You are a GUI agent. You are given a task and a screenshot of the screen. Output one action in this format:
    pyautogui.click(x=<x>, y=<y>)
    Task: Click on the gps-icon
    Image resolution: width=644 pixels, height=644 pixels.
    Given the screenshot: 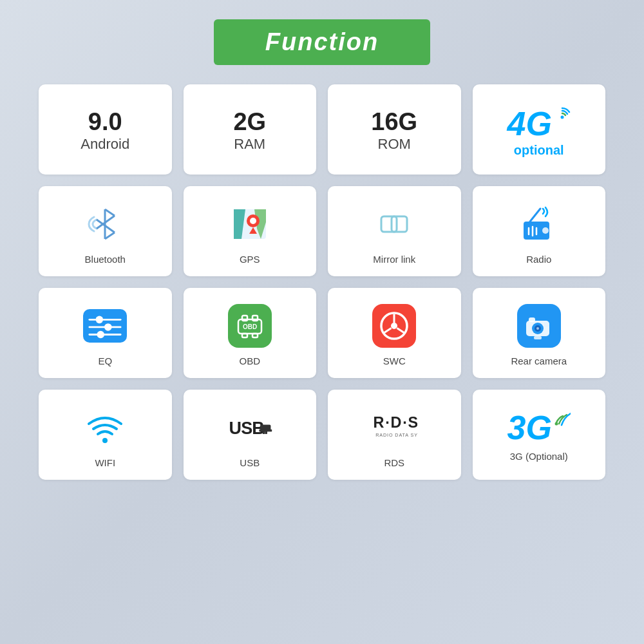 What is the action you would take?
    pyautogui.click(x=250, y=224)
    